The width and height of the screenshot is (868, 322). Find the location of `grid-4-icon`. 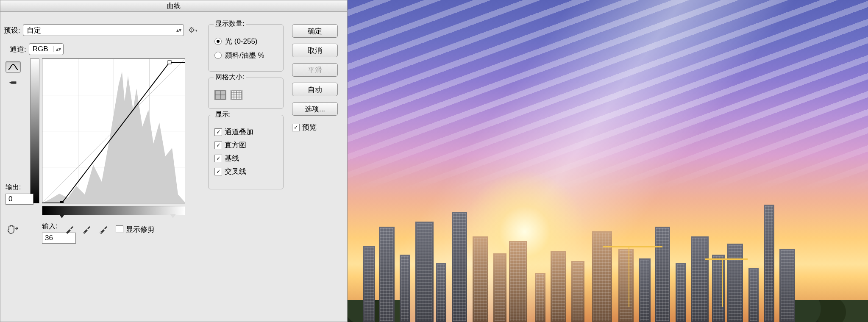

grid-4-icon is located at coordinates (220, 95).